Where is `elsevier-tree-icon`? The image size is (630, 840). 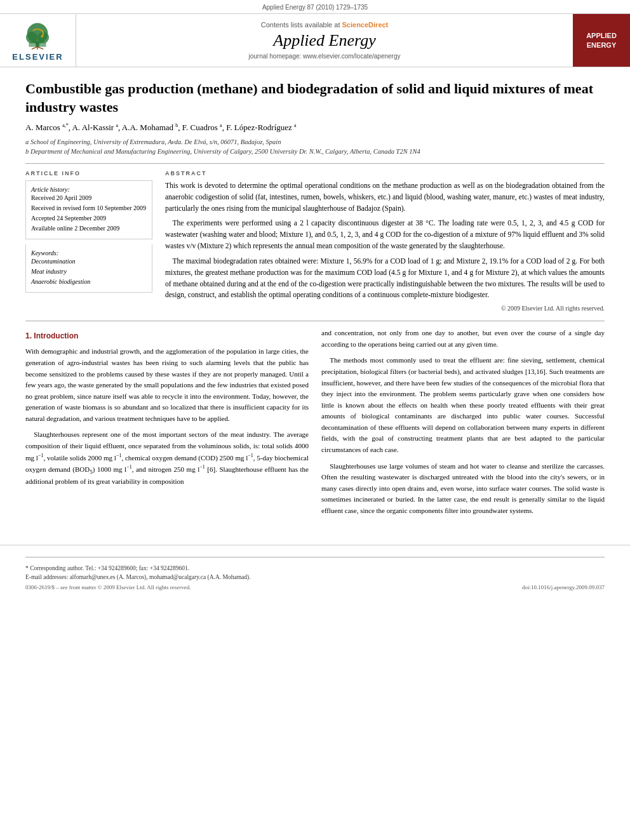
elsevier-tree-icon is located at coordinates (37, 35).